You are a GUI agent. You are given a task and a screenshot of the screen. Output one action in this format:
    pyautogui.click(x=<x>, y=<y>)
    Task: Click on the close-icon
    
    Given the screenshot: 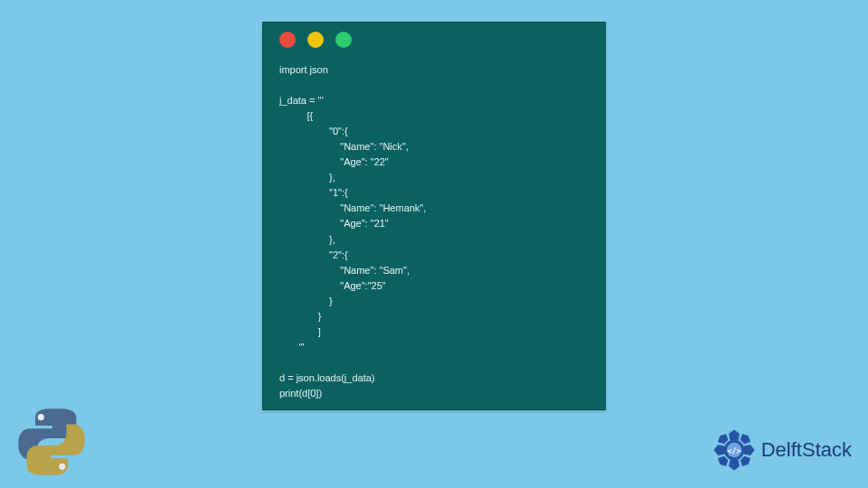 What is the action you would take?
    pyautogui.click(x=288, y=40)
    